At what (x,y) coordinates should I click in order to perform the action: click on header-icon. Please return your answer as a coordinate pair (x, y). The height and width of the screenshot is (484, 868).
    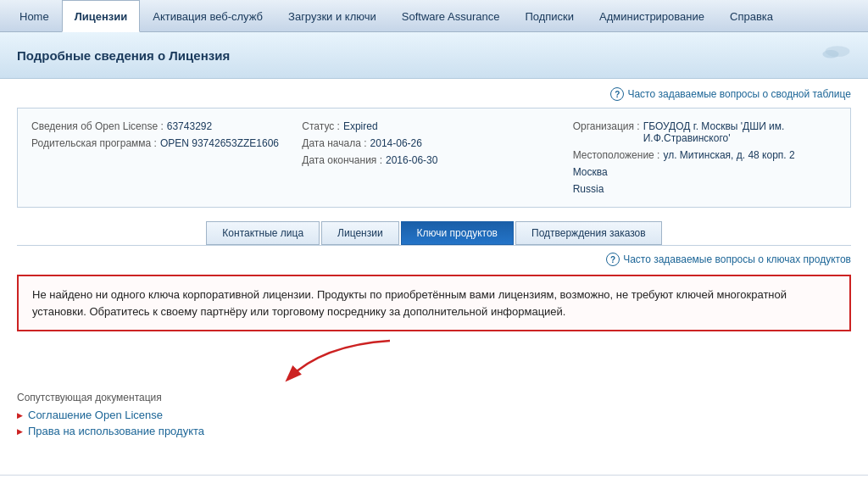
    Looking at the image, I should click on (834, 55).